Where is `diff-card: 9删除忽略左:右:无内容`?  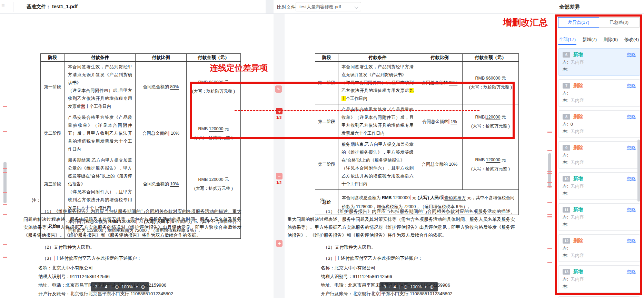 diff-card: 9删除忽略左:右:无内容 is located at coordinates (599, 155).